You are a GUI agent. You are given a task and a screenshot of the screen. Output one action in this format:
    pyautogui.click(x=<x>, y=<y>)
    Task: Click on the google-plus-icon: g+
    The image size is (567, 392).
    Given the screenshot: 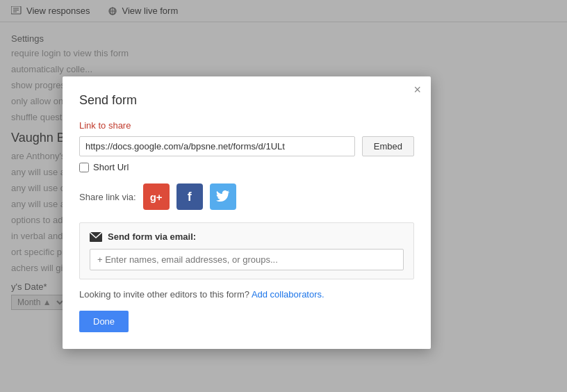 What is the action you would take?
    pyautogui.click(x=156, y=197)
    